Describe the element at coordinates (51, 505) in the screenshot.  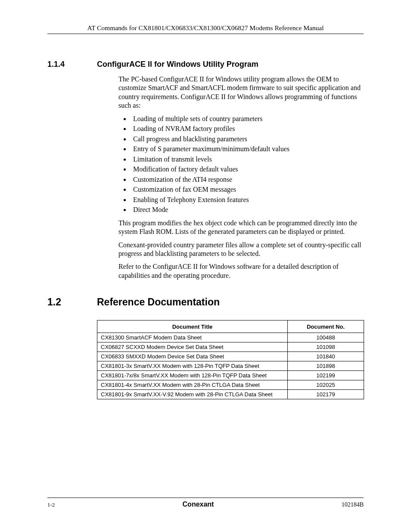
I see `page-number: 1-2` at that location.